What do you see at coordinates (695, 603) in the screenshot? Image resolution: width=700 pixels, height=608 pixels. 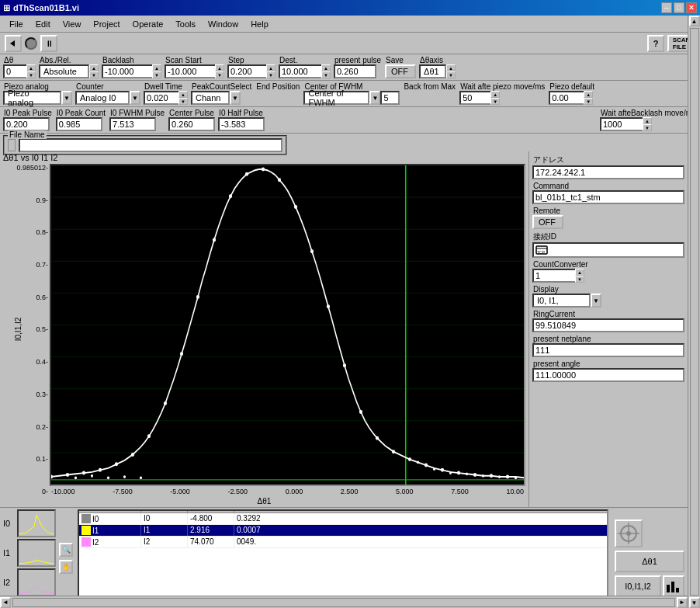 I see `scroll-down-button: ▼` at bounding box center [695, 603].